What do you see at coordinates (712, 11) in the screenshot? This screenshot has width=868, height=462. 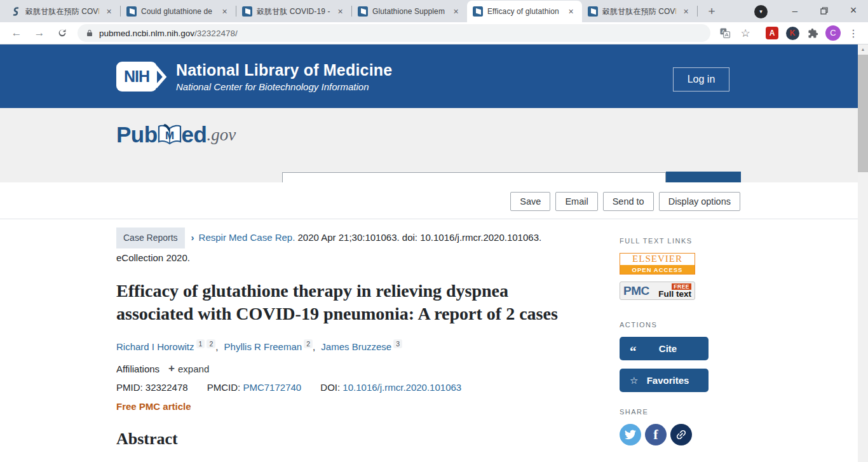 I see `new-tab-button: +` at bounding box center [712, 11].